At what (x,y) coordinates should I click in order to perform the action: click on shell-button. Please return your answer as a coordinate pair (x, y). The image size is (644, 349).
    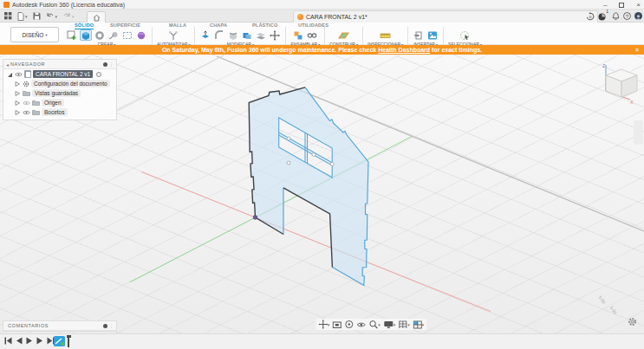
    Looking at the image, I should click on (233, 35).